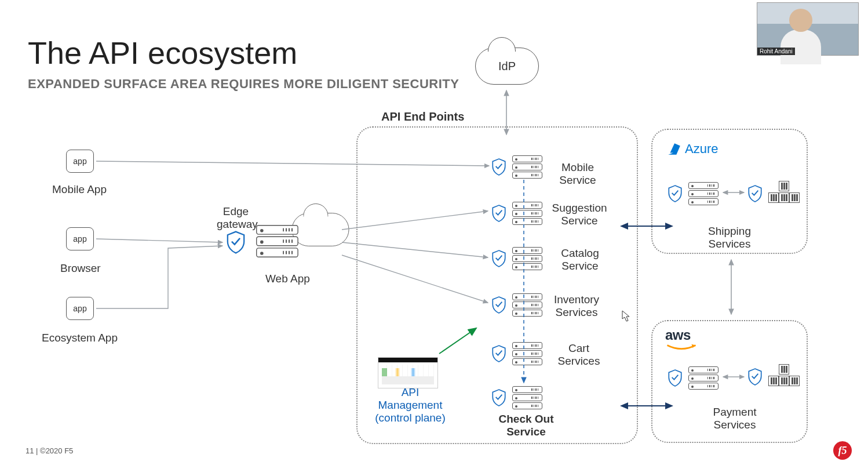 This screenshot has width=868, height=476. I want to click on service-checkout, so click(517, 398).